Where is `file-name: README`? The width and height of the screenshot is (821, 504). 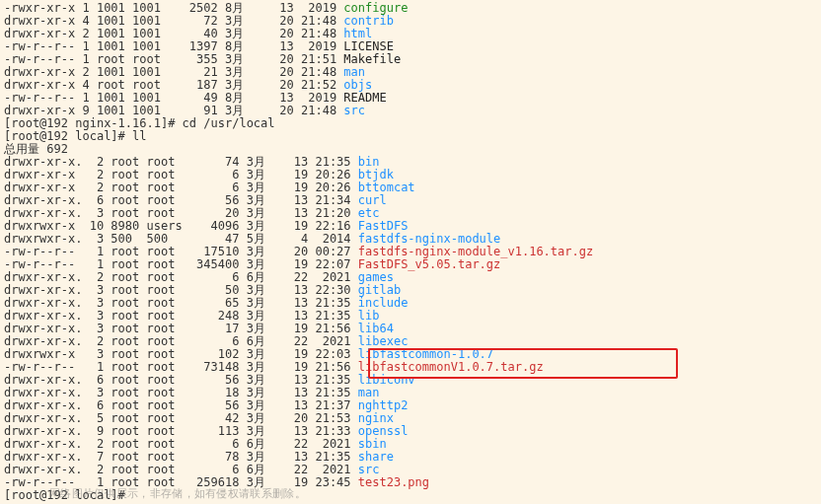
file-name: README is located at coordinates (365, 98).